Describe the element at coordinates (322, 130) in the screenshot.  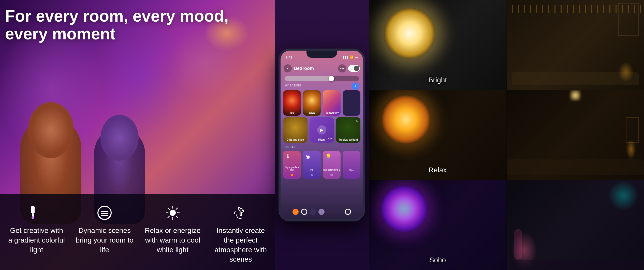
I see `scene-card-miami: ▶ Miami •••` at that location.